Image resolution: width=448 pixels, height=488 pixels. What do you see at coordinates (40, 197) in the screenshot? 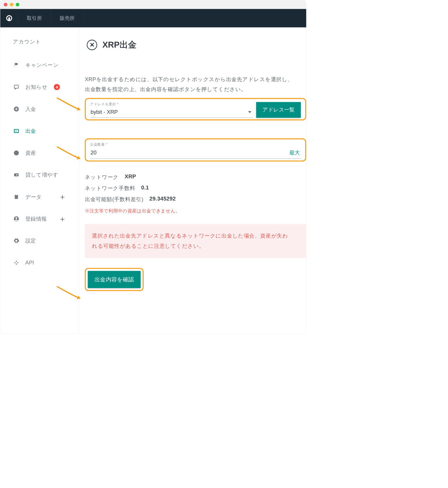
I see `sidebar-item-data: データ ＋` at bounding box center [40, 197].